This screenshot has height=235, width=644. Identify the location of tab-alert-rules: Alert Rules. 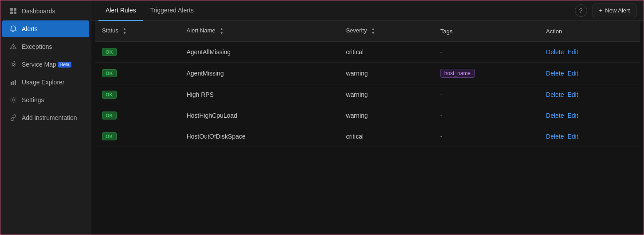
(121, 11).